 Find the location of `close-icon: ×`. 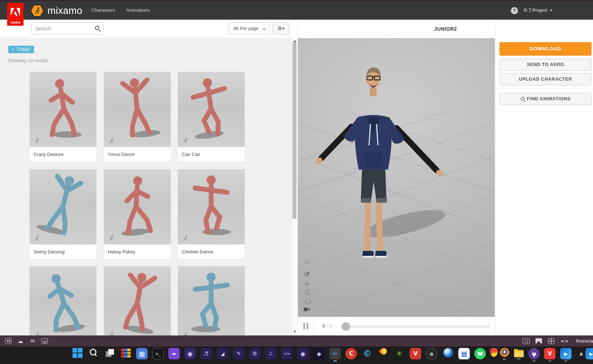

close-icon: × is located at coordinates (13, 49).